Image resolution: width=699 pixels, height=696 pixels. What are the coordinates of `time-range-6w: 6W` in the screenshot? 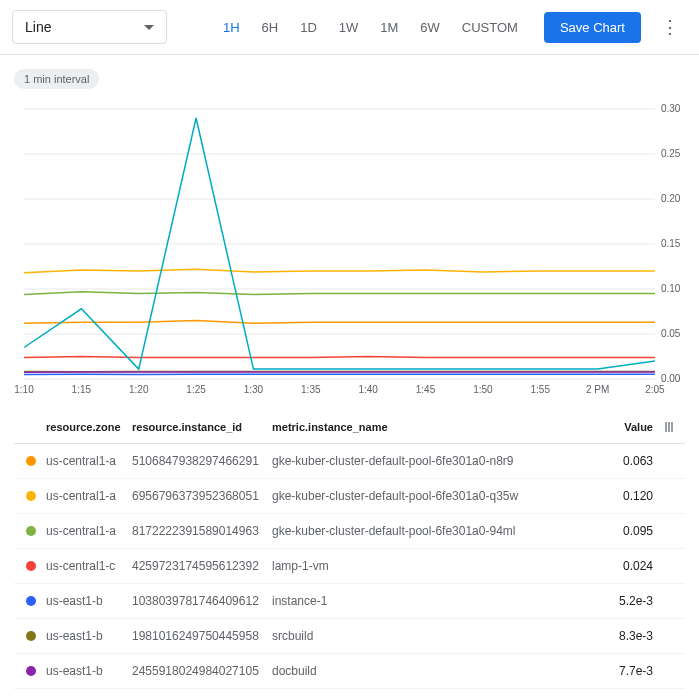 It's located at (430, 28).